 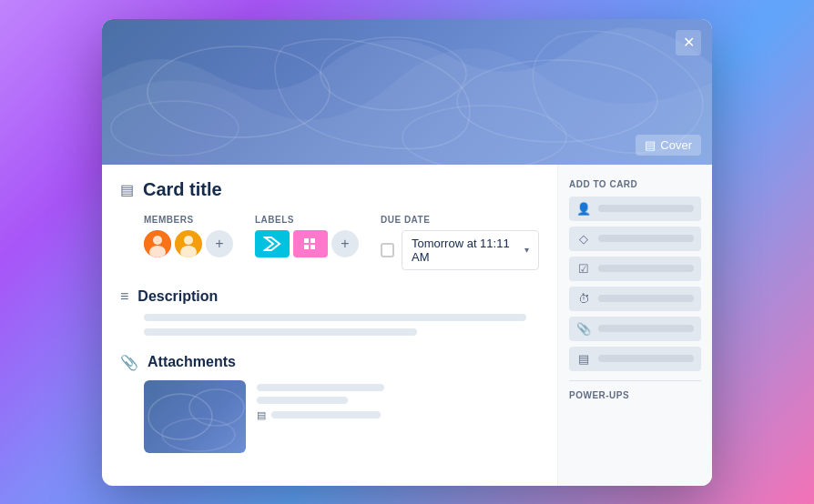 What do you see at coordinates (636, 298) in the screenshot?
I see `sidebar-dates-button: ⏱` at bounding box center [636, 298].